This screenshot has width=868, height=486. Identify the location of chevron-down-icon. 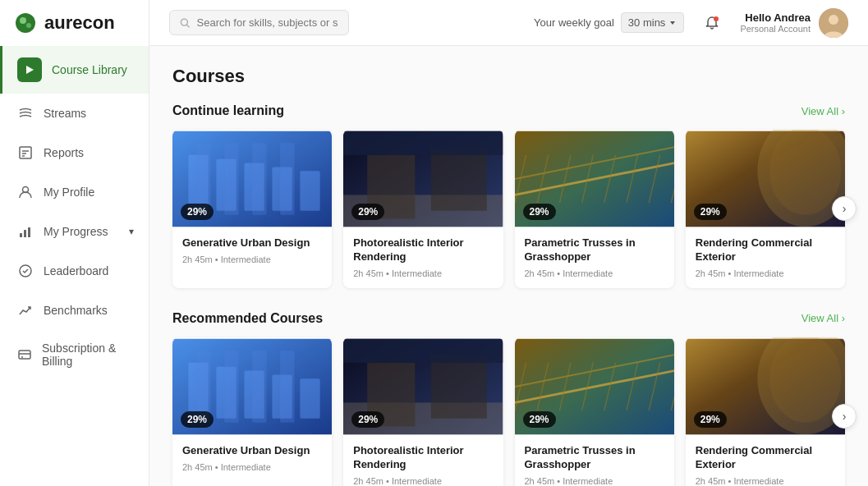
(673, 23).